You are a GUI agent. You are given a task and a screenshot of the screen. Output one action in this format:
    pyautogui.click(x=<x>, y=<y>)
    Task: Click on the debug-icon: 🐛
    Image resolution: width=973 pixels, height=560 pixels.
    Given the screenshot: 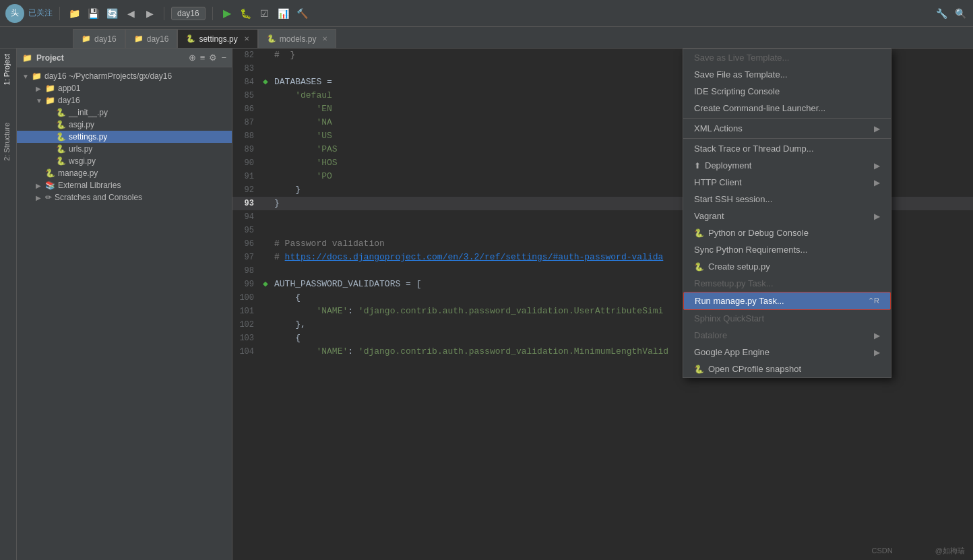 What is the action you would take?
    pyautogui.click(x=246, y=13)
    